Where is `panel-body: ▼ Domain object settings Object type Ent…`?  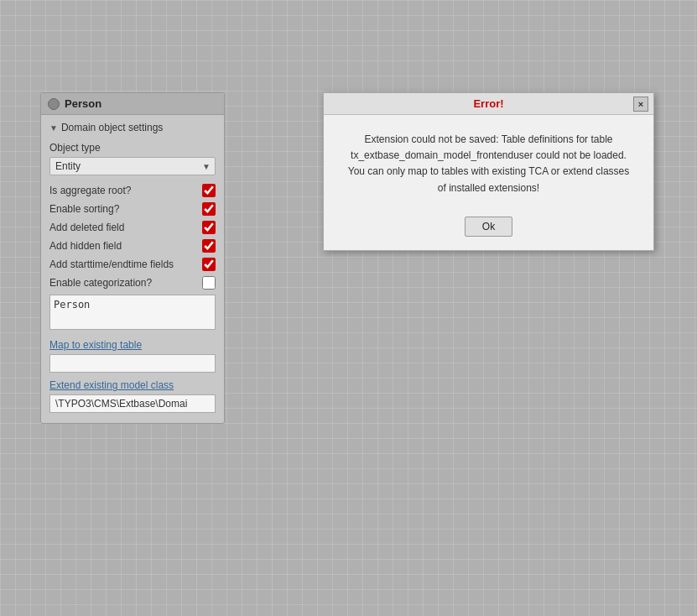
panel-body: ▼ Domain object settings Object type Ent… is located at coordinates (133, 269).